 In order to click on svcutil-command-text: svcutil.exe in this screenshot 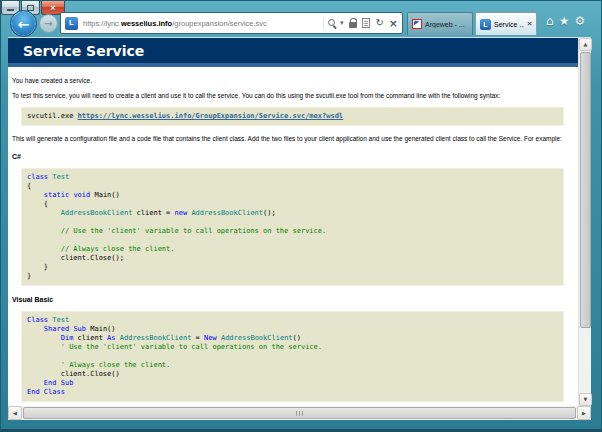, I will do `click(52, 116)`.